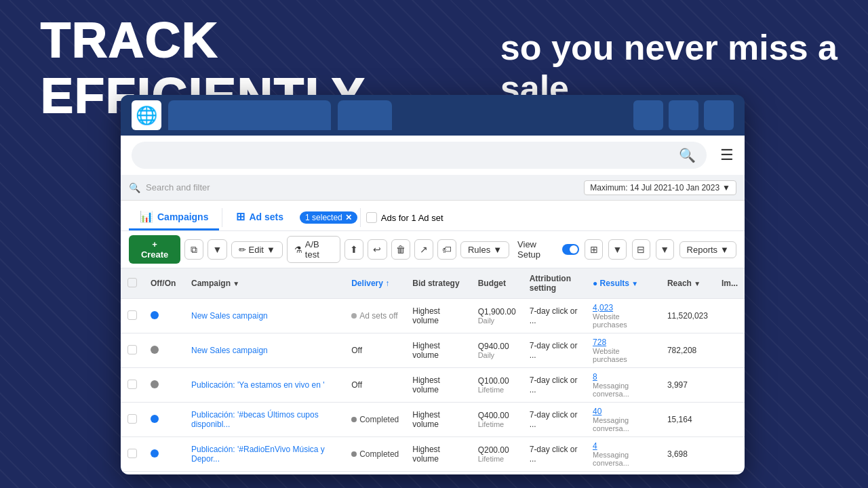 The height and width of the screenshot is (488, 868). What do you see at coordinates (255, 420) in the screenshot?
I see `campaign-link: Publicación: '#becas Últimos cupos dispo…` at bounding box center [255, 420].